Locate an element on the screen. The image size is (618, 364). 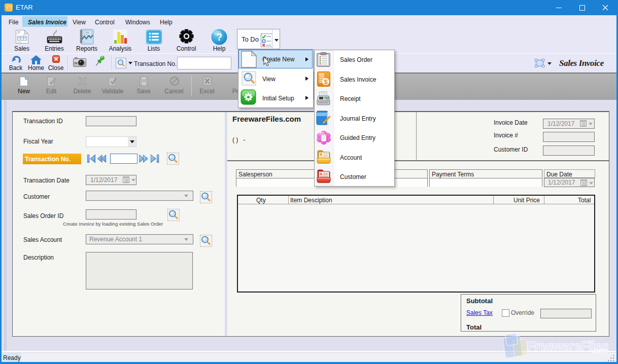
svg-text: .com is located at coordinates (600, 350).